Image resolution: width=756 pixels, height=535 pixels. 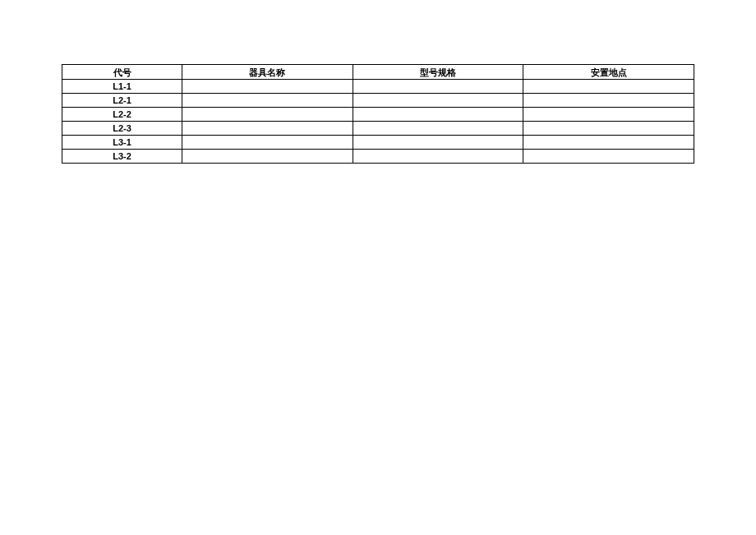 I want to click on cell-code: L3-2, so click(x=122, y=156).